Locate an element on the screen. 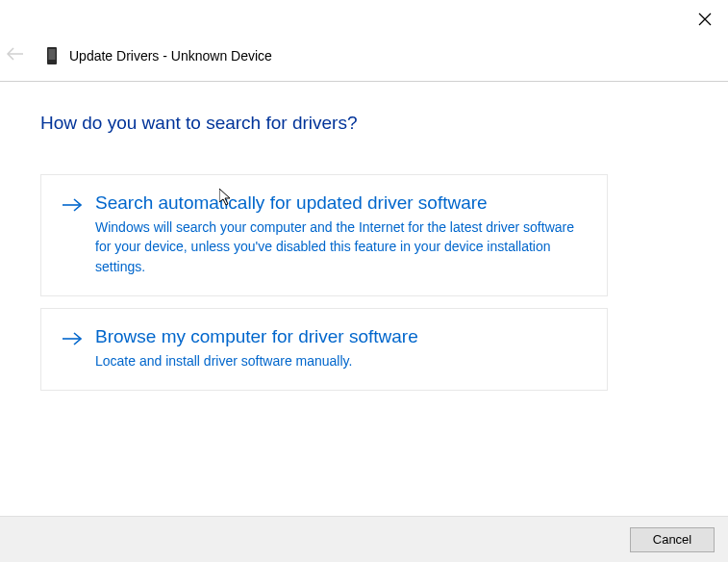 The height and width of the screenshot is (562, 728). dialog-title: Update Drivers - Unknown Device is located at coordinates (171, 56).